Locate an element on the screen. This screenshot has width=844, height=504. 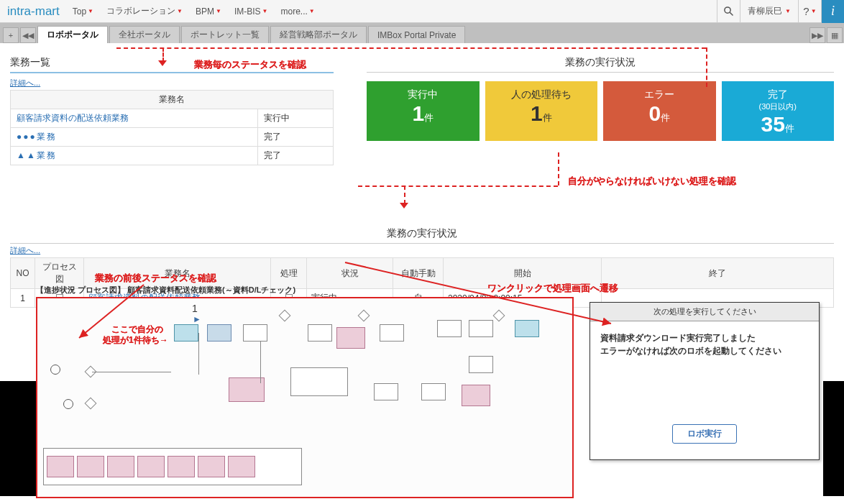
col-end: 終了 is located at coordinates (717, 273).